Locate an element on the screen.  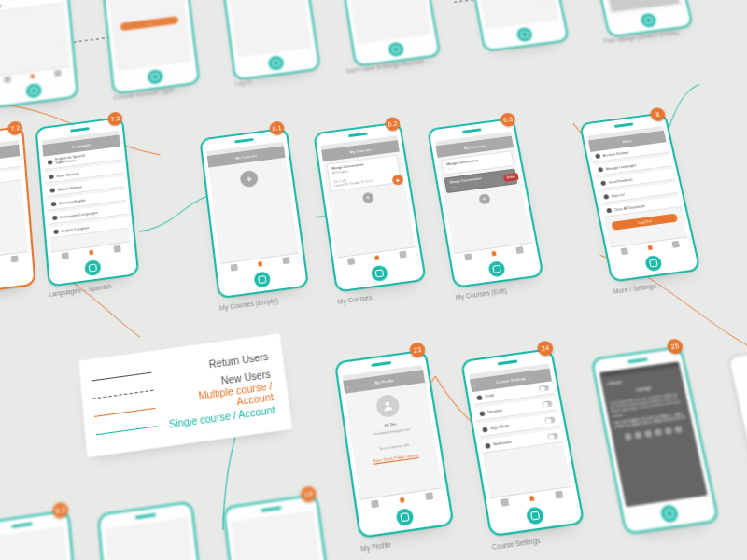
logout-button: Log Out is located at coordinates (644, 222).